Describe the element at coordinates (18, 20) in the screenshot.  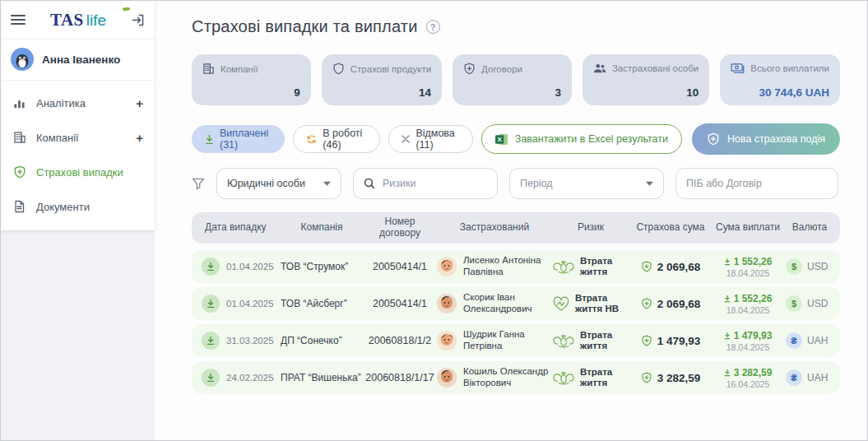
I see `menu-toggle-icon` at that location.